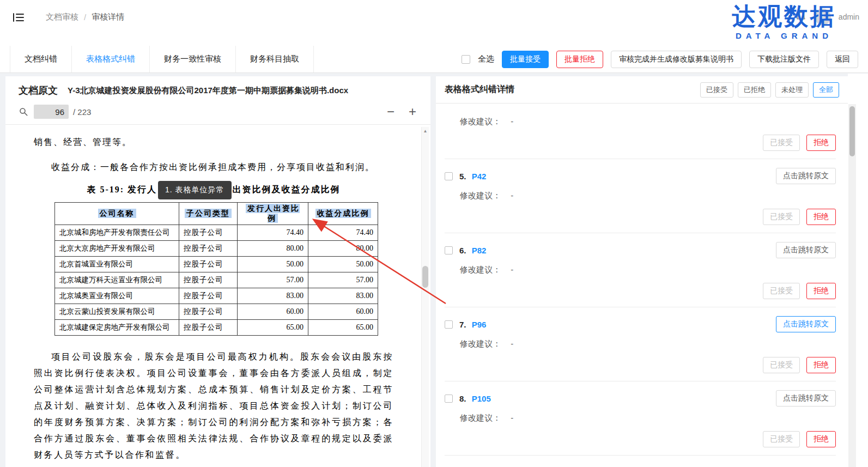 This screenshot has width=868, height=467. I want to click on issue-item-head: 8. P105 点击跳转原文, so click(640, 398).